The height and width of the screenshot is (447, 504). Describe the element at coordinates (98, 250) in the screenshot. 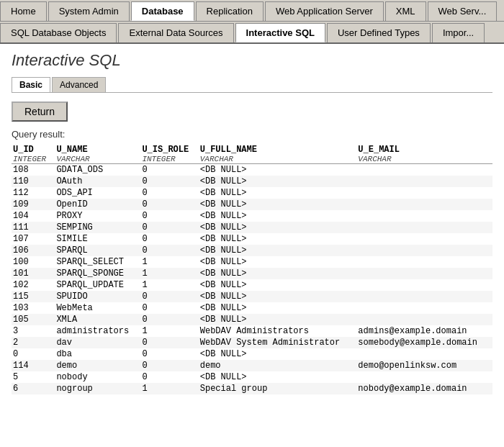

I see `table-cell: SPARQL` at that location.